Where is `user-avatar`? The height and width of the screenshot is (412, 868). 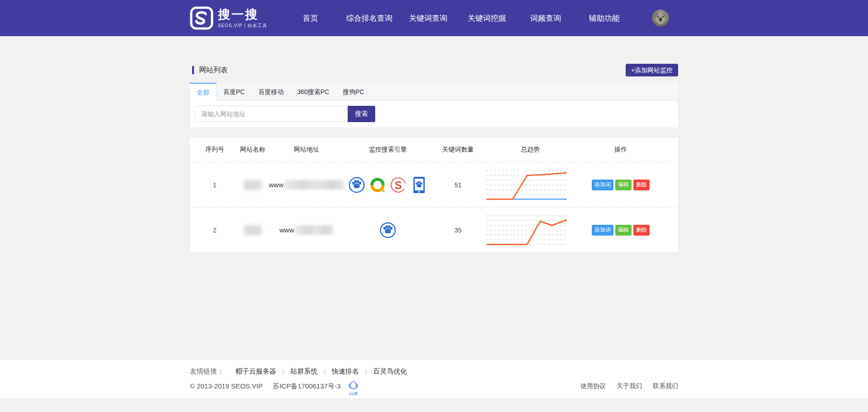 user-avatar is located at coordinates (660, 18).